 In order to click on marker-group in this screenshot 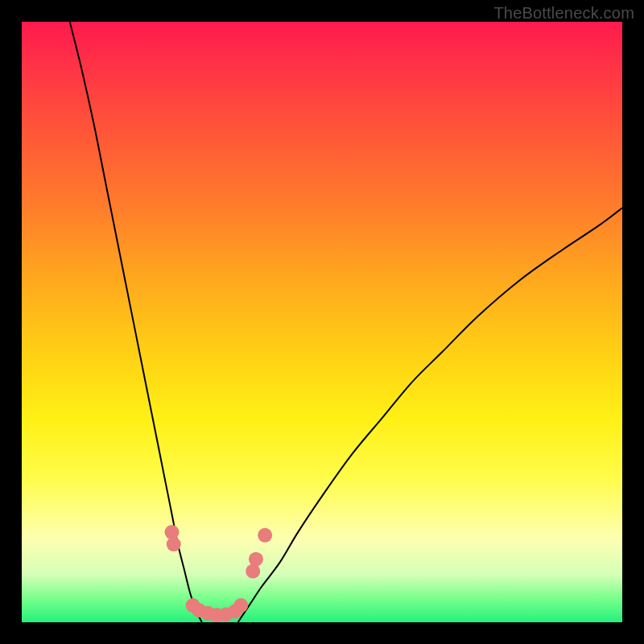, I will do `click(219, 573)`.